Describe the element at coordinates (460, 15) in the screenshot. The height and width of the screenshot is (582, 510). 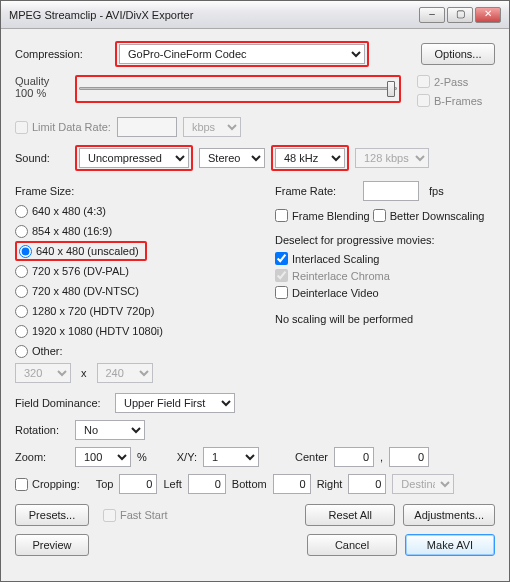
I see `maximize-button: ▢` at that location.